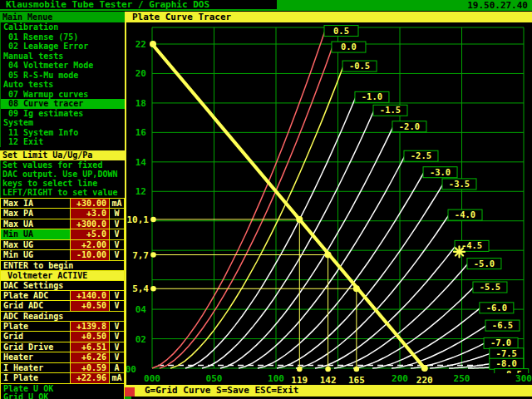 Image resolution: width=532 pixels, height=399 pixels. Describe the element at coordinates (62, 123) in the screenshot. I see `menu-item-system: System` at that location.